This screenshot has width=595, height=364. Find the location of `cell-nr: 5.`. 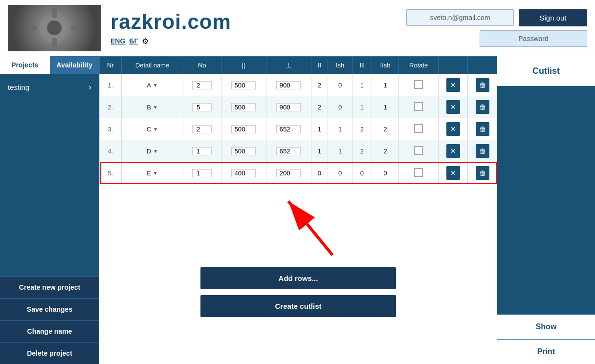

cell-nr: 5. is located at coordinates (110, 173).